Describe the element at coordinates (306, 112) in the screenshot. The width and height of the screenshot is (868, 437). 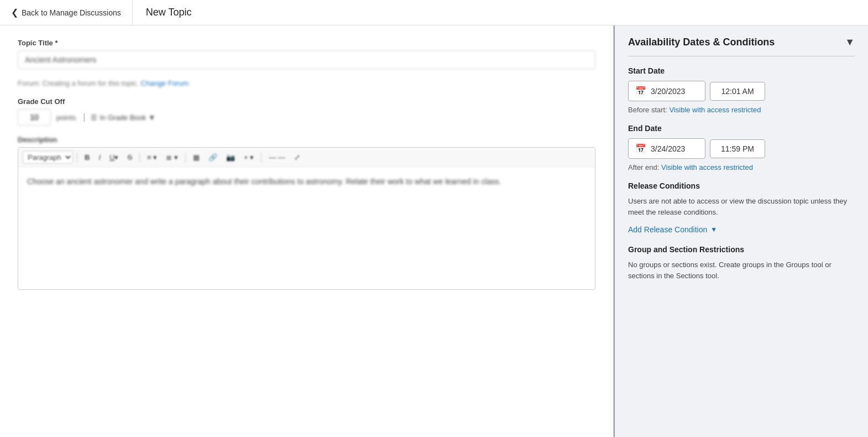
I see `grade-cutoff-group: Grade Cut Off points. | ☰ In Grade Book …` at that location.